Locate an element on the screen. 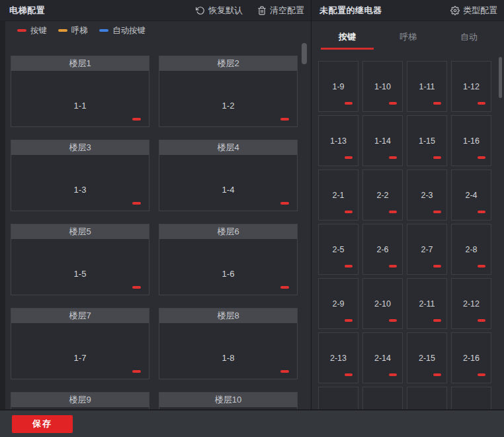 The width and height of the screenshot is (504, 437). floor-card: 楼层10 is located at coordinates (228, 401).